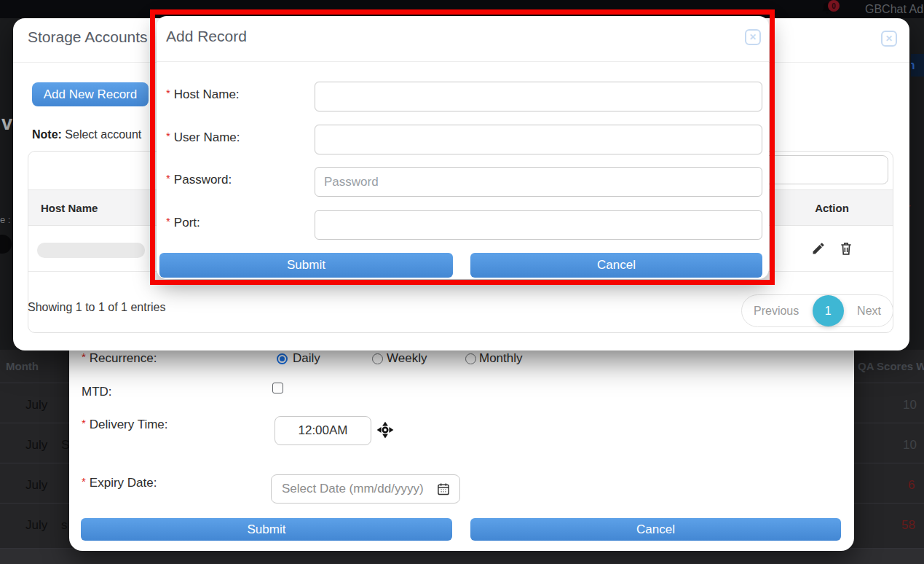  I want to click on user-name-label: *User Name:, so click(240, 140).